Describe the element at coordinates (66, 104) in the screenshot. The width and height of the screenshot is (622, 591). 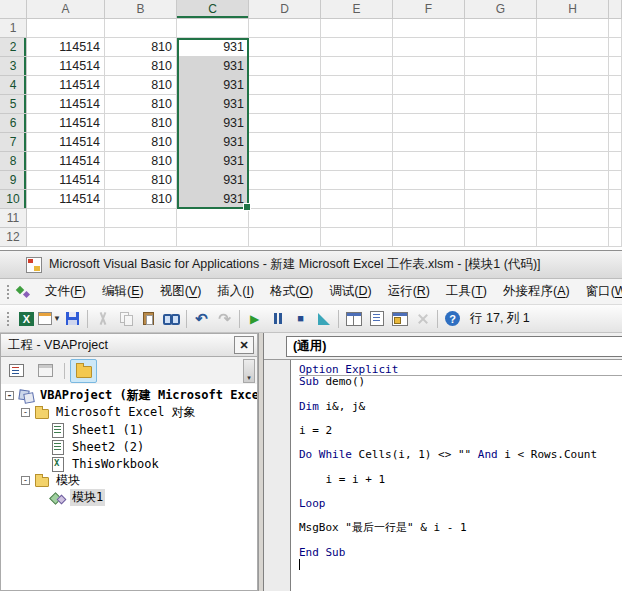
I see `cell-A5: 114514` at that location.